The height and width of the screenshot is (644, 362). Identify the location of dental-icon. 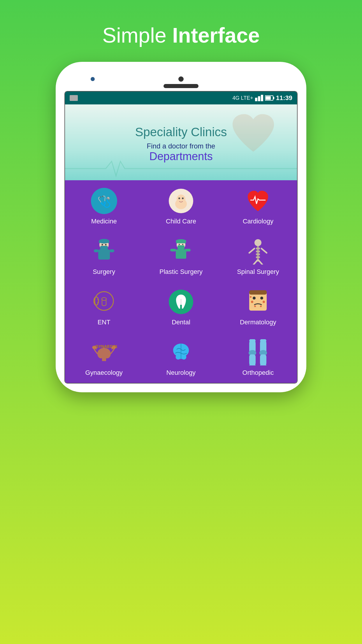
(181, 302).